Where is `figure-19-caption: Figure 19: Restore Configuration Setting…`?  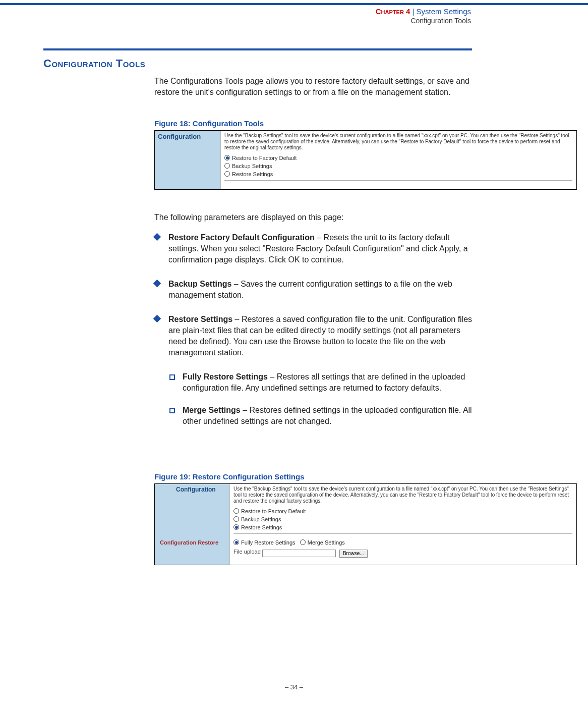
figure-19-caption: Figure 19: Restore Configuration Setting… is located at coordinates (315, 477).